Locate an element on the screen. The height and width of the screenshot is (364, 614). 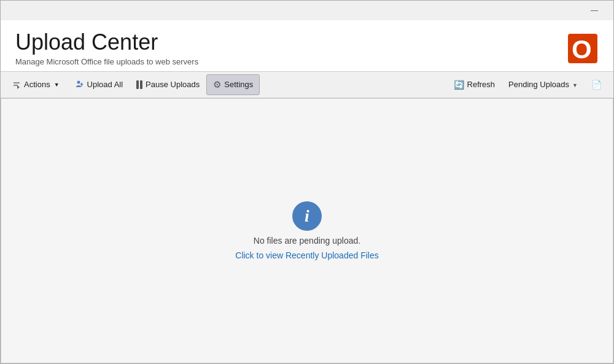
actions-label: Actions is located at coordinates (37, 85).